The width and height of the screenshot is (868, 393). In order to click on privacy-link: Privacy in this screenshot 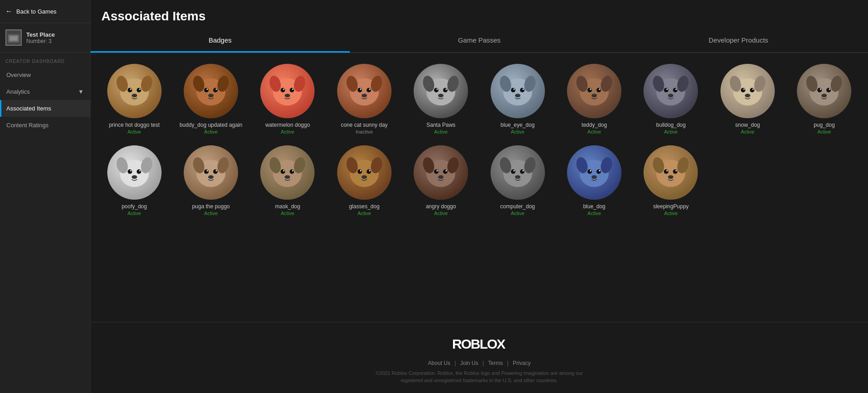, I will do `click(521, 363)`.